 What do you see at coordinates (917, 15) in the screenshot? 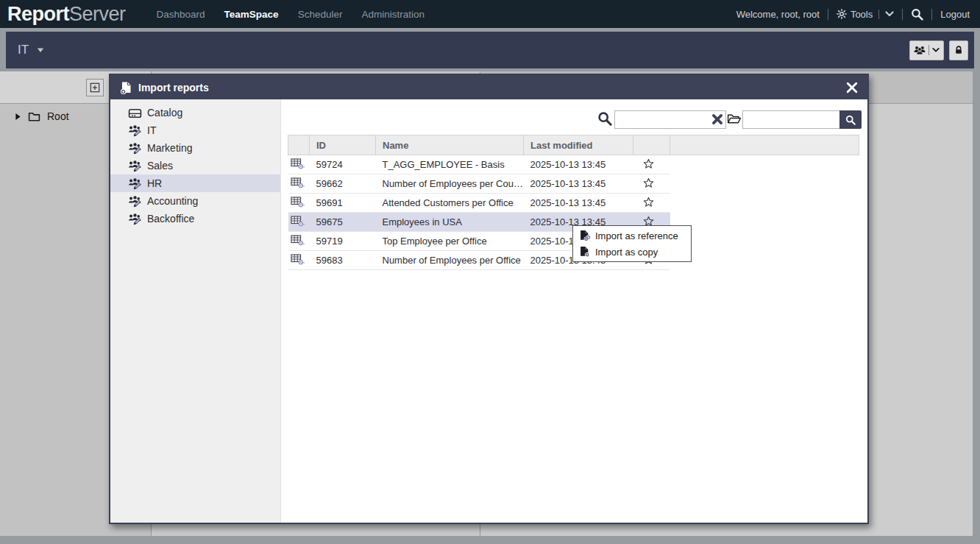
I see `global-search-button` at bounding box center [917, 15].